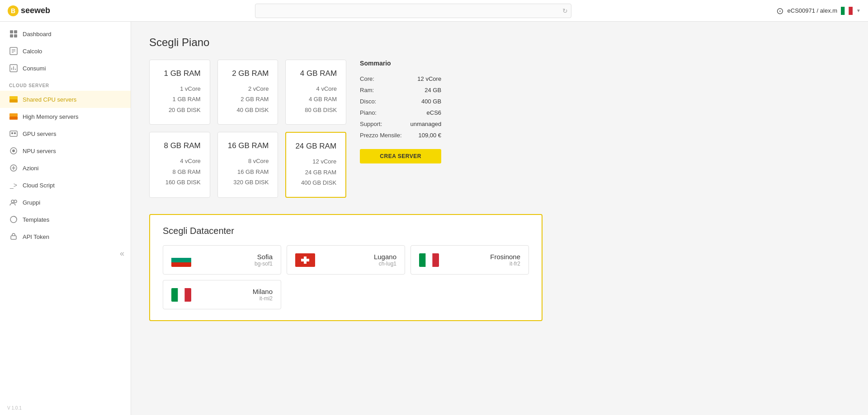  Describe the element at coordinates (470, 260) in the screenshot. I see `datacenter-frosinone: Frosinone it-fr2` at that location.